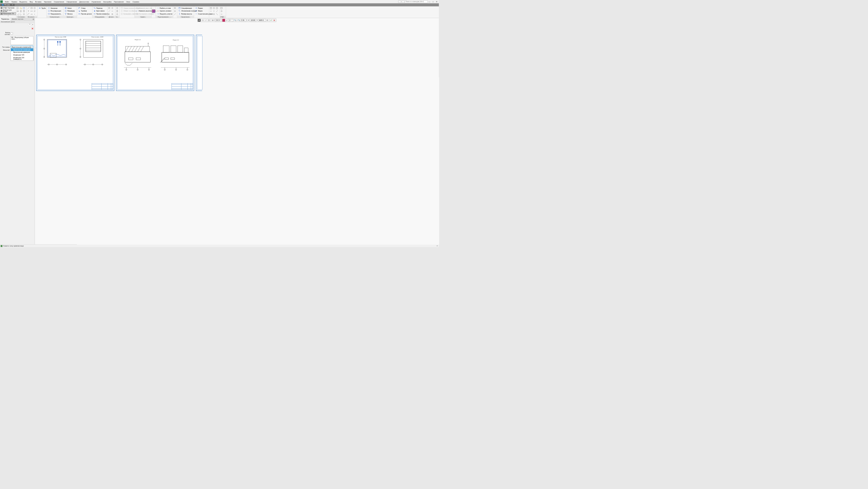 The width and height of the screenshot is (868, 489). I want to click on status-close-icon: ✕, so click(437, 246).